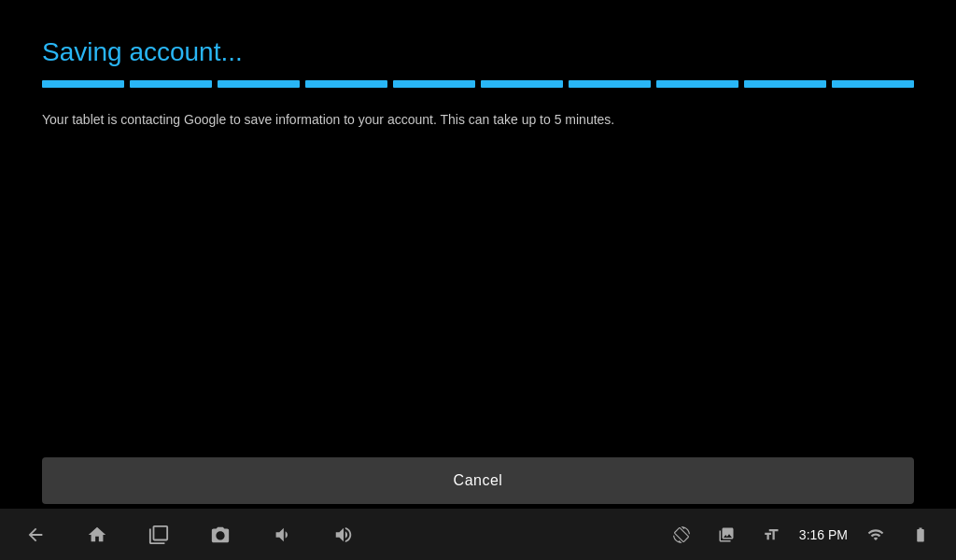 The image size is (956, 560). I want to click on nav-bar: 3:16 PM, so click(478, 534).